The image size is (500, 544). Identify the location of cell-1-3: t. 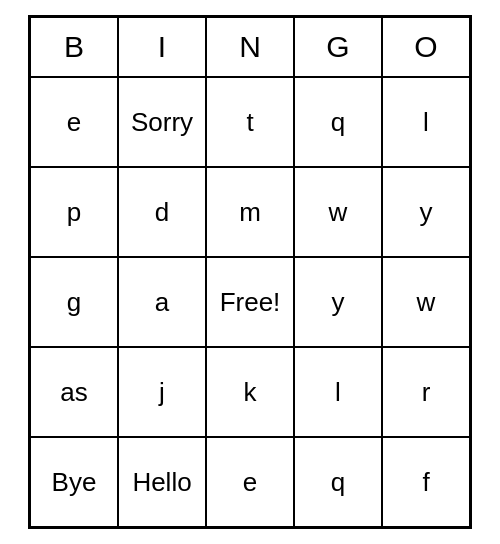
(250, 122).